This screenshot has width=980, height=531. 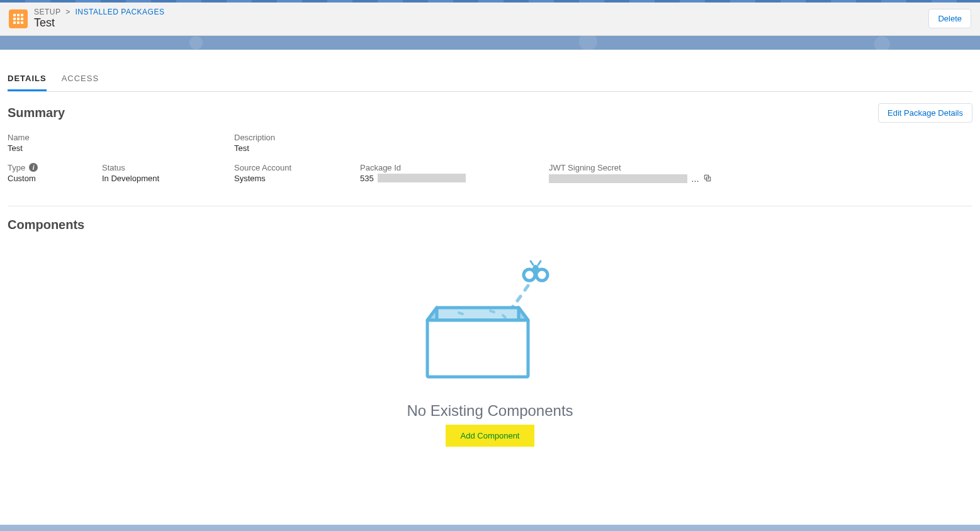 What do you see at coordinates (695, 179) in the screenshot?
I see `jwt-suffix: …` at bounding box center [695, 179].